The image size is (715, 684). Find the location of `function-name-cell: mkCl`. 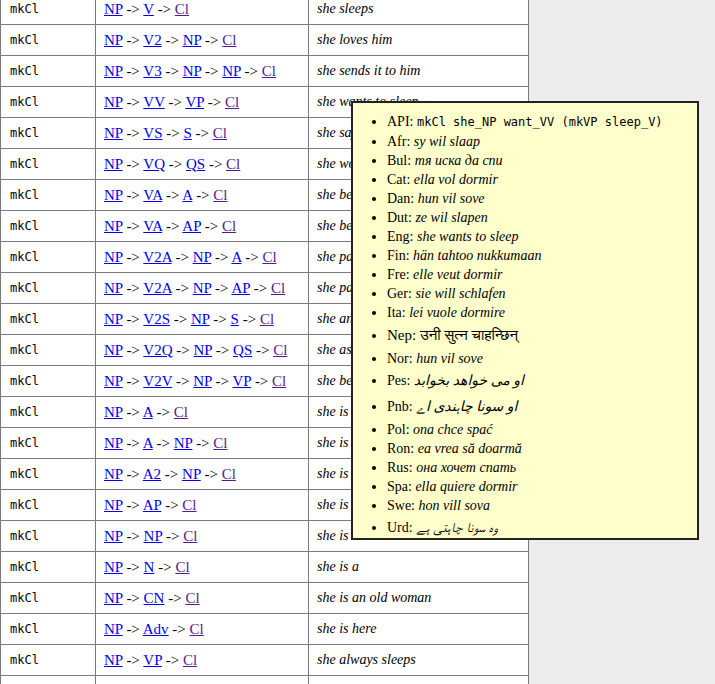

function-name-cell: mkCl is located at coordinates (48, 134).